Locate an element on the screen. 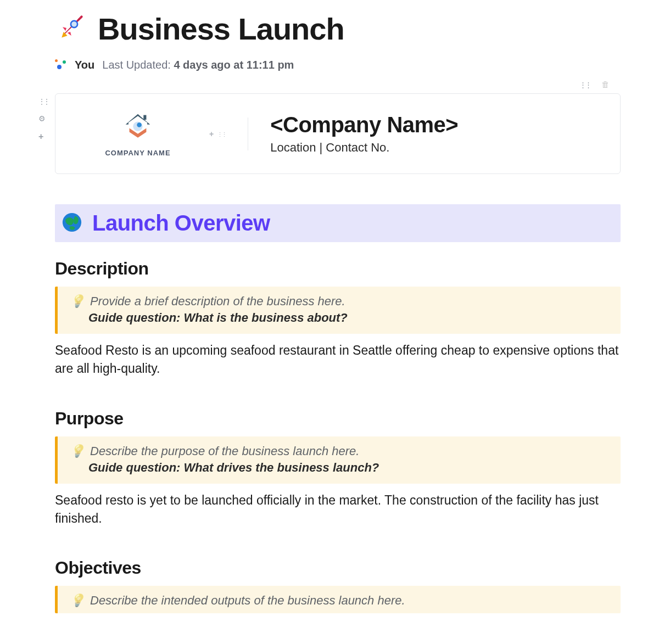 The width and height of the screenshot is (659, 644). purpose-callout: 💡 Describe the purpose of the business l… is located at coordinates (338, 460).